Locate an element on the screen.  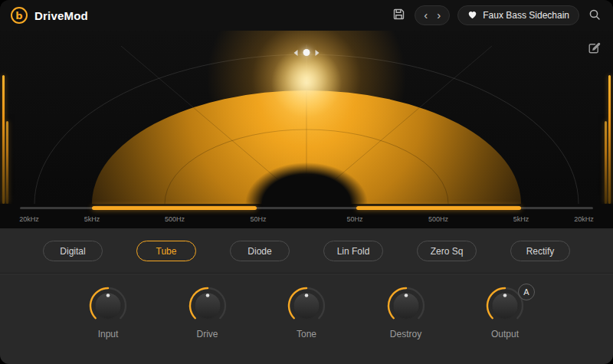
mode-button-tube: Tube is located at coordinates (166, 251).